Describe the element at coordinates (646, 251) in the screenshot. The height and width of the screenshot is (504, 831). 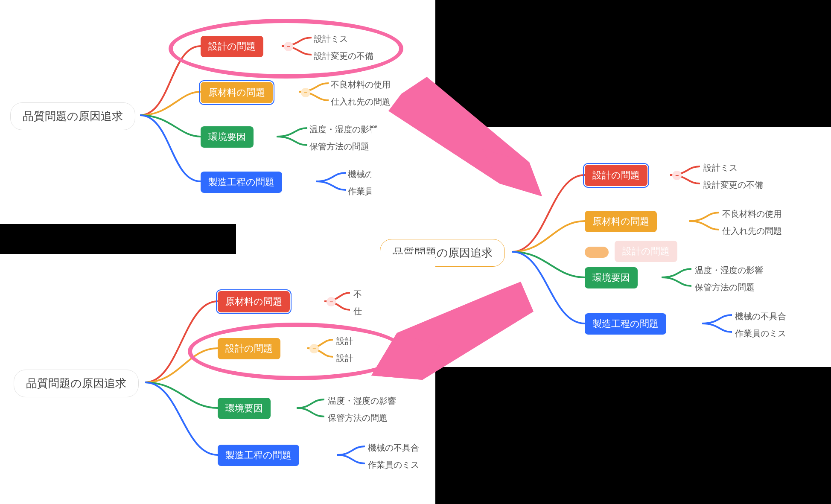
I see `drag-ghost-node: 設計の問題` at that location.